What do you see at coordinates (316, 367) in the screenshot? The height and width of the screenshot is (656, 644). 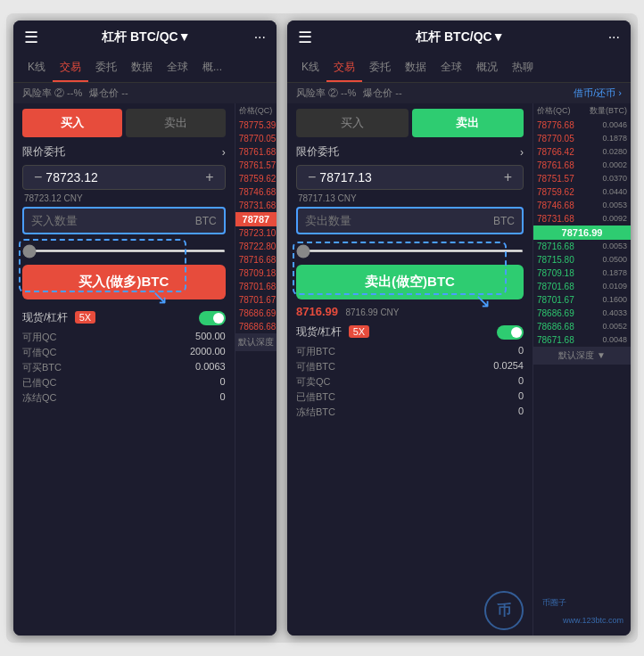 I see `right-credit-btc-label: 可借BTC` at bounding box center [316, 367].